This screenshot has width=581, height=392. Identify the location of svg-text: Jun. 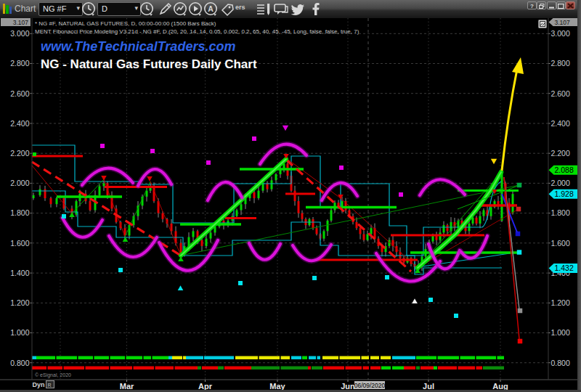
(348, 386).